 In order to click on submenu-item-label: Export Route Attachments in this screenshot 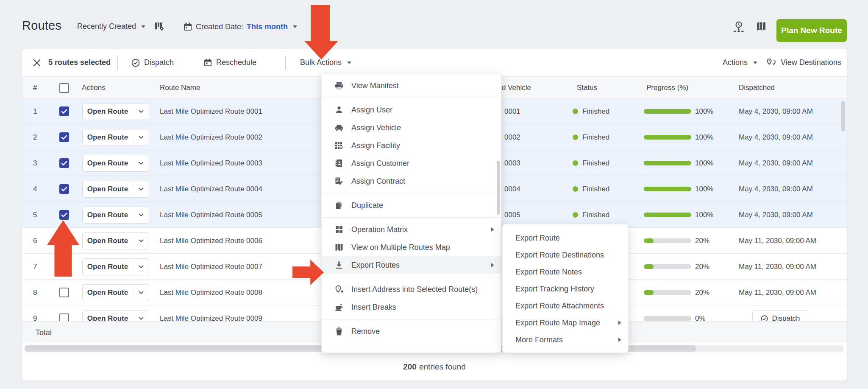, I will do `click(559, 306)`.